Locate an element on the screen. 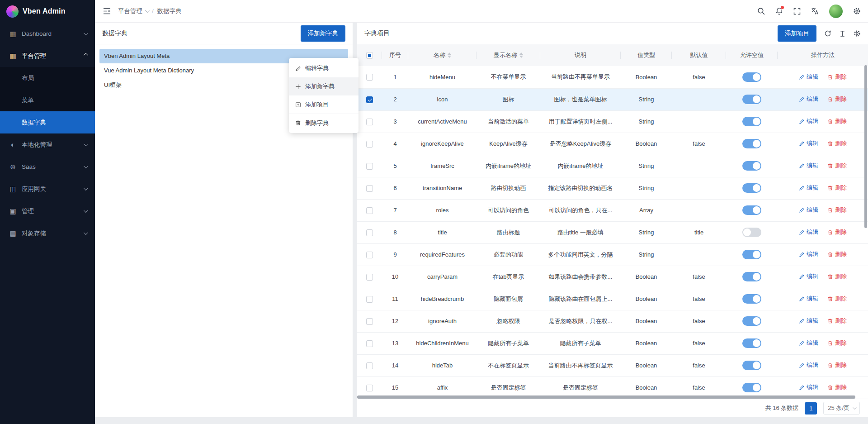 This screenshot has height=424, width=868. notification-bell-icon is located at coordinates (779, 11).